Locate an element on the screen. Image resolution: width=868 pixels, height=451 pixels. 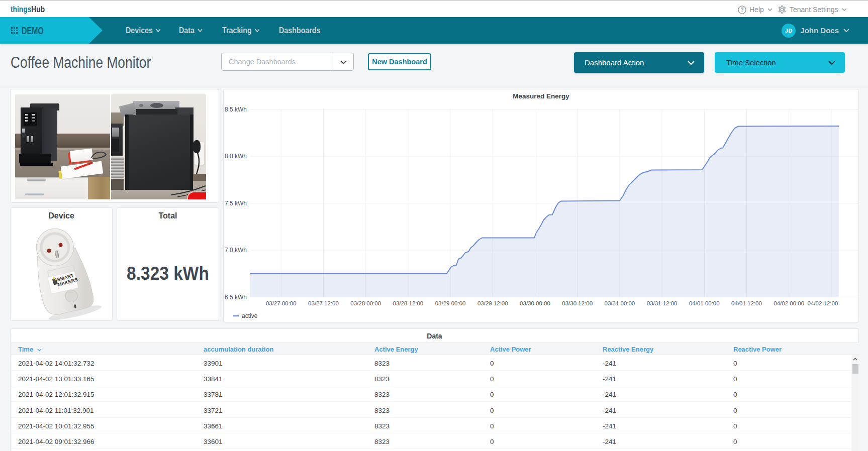
svg-text: 03/31 00:00 is located at coordinates (620, 303).